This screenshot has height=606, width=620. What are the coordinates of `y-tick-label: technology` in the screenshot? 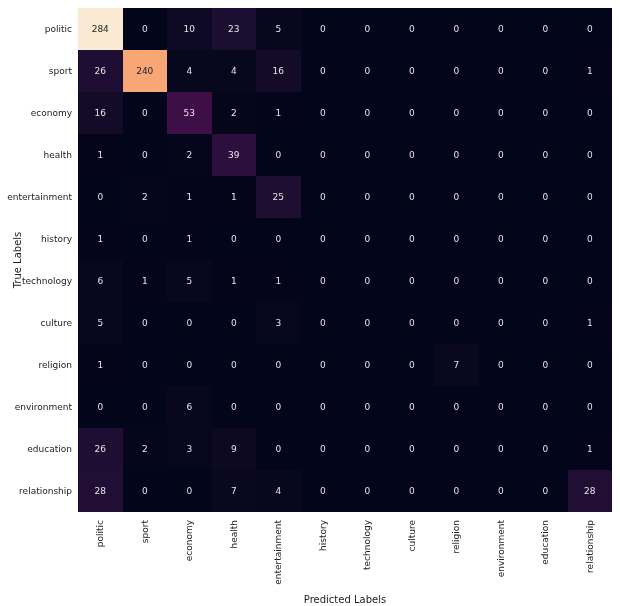 It's located at (47, 281).